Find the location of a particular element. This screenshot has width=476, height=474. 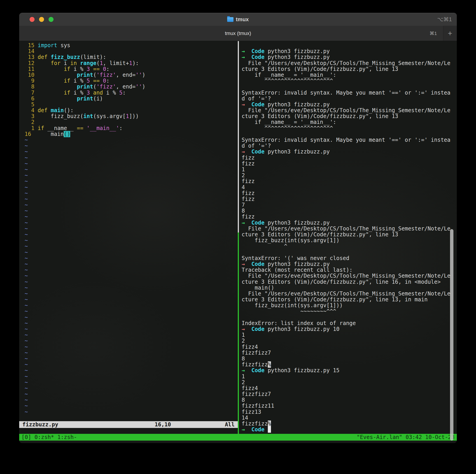

vim-line: 16 main() is located at coordinates (131, 134).